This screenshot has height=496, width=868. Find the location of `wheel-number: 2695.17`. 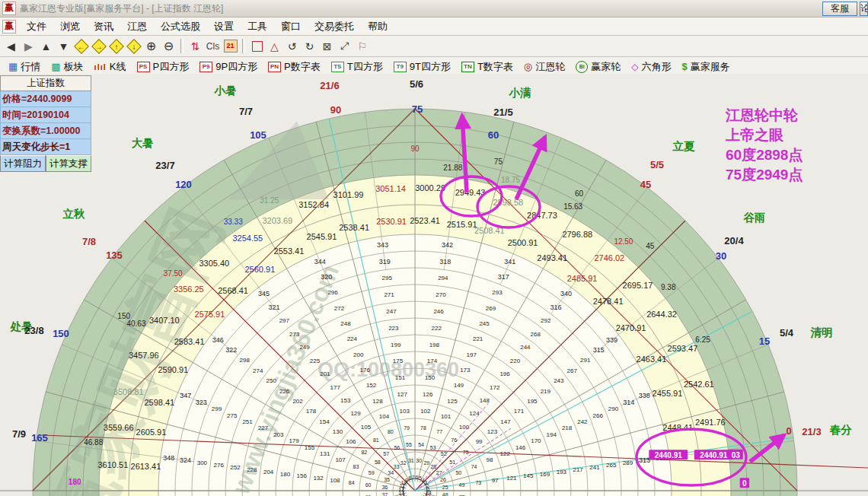

wheel-number: 2695.17 is located at coordinates (638, 285).